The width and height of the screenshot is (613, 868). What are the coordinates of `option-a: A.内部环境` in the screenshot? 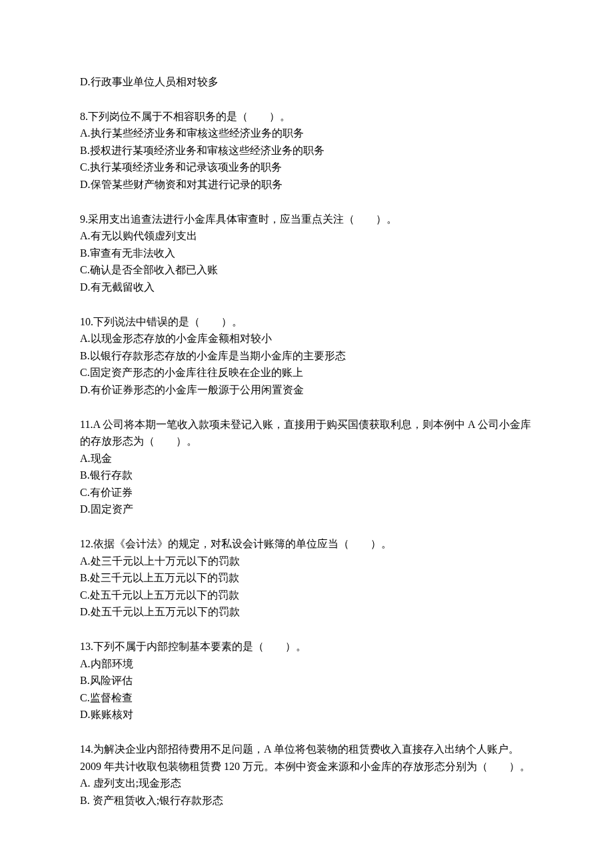 It's located at (306, 664).